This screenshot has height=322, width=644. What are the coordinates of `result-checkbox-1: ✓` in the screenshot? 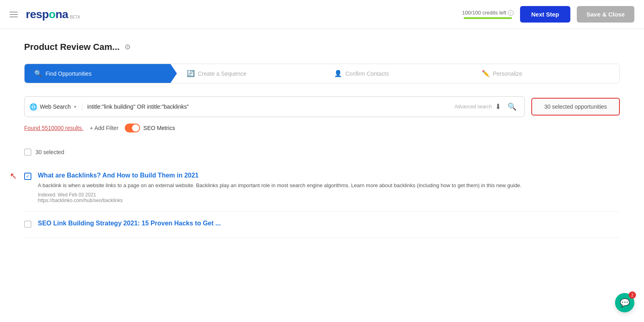 It's located at (28, 176).